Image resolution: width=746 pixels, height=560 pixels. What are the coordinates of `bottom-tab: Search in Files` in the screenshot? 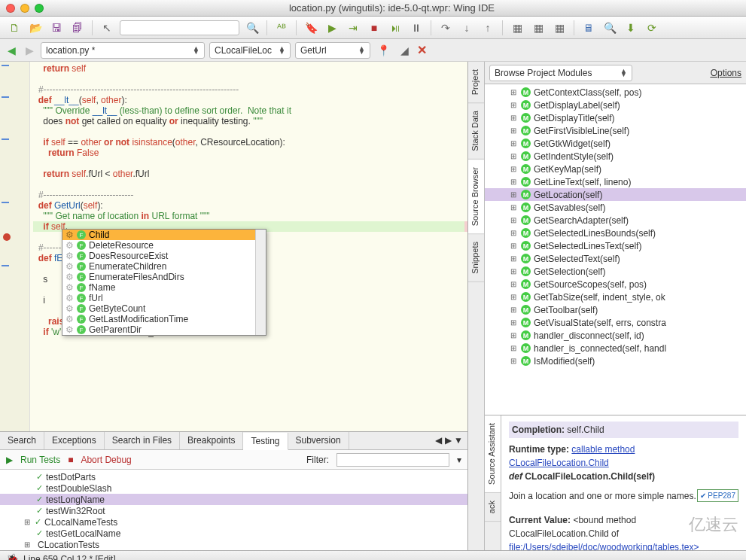 It's located at (142, 441).